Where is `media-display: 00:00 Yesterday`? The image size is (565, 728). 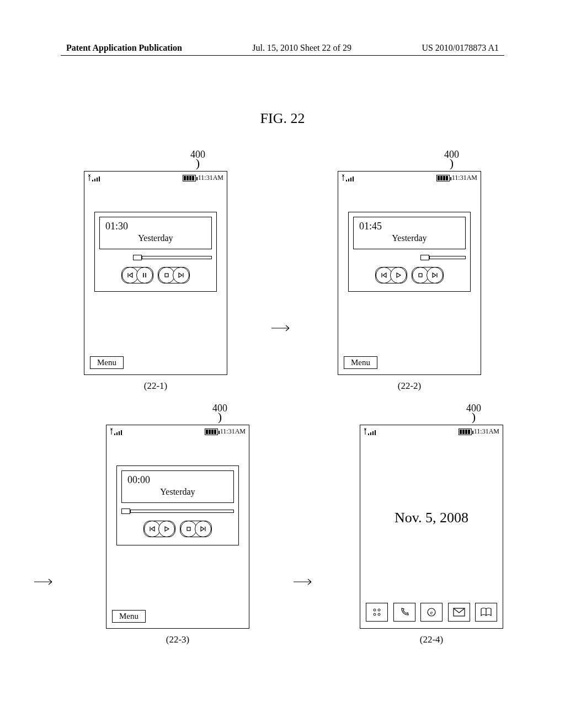 media-display: 00:00 Yesterday is located at coordinates (178, 486).